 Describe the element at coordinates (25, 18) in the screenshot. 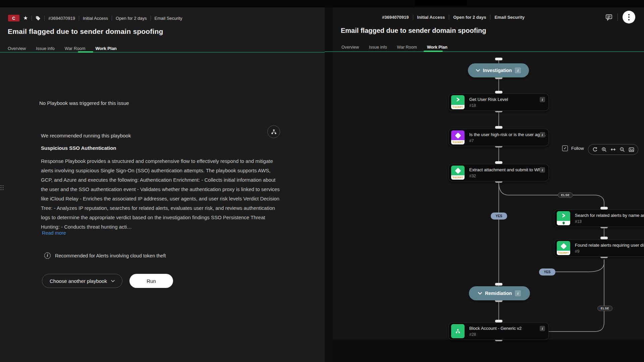

I see `star-icon: ★` at that location.